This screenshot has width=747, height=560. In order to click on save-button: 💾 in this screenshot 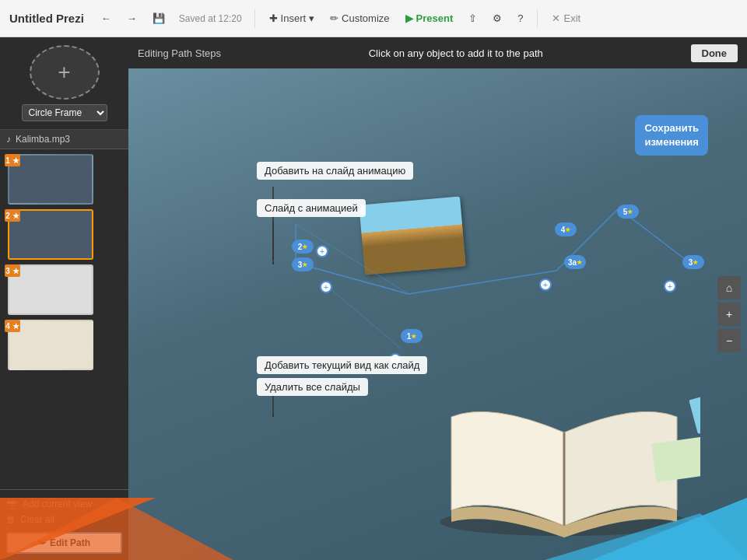, I will do `click(159, 19)`.